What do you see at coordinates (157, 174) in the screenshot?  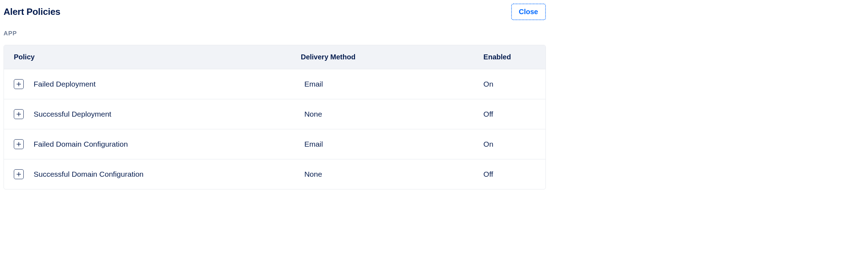 I see `policy-cell: Successful Domain Configuration` at bounding box center [157, 174].